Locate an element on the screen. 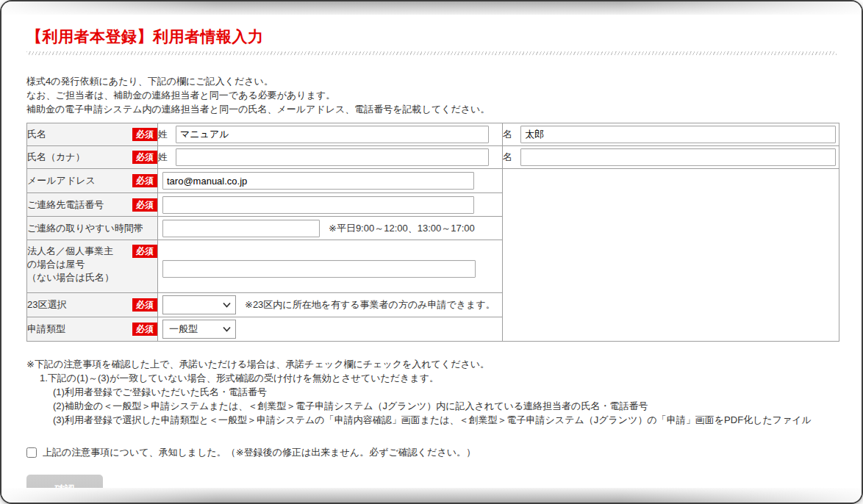 Image resolution: width=863 pixels, height=504 pixels. contact-time-input is located at coordinates (241, 228).